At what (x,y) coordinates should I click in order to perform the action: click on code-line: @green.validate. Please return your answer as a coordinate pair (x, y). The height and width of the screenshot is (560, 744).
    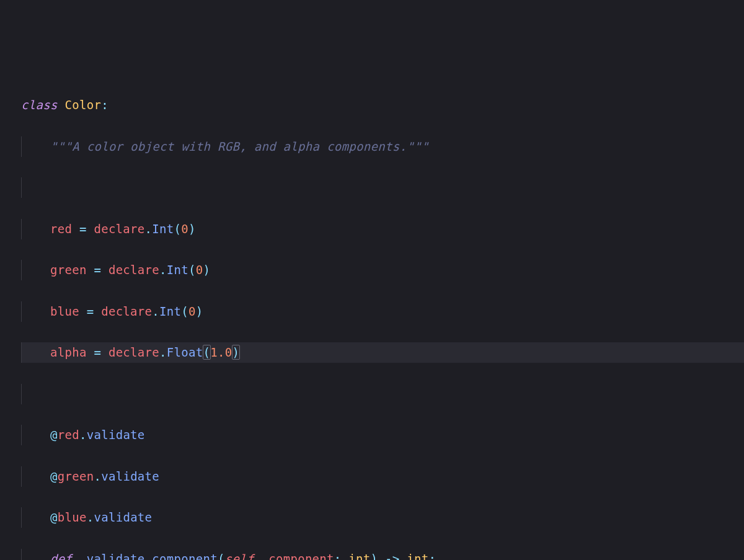
    Looking at the image, I should click on (383, 476).